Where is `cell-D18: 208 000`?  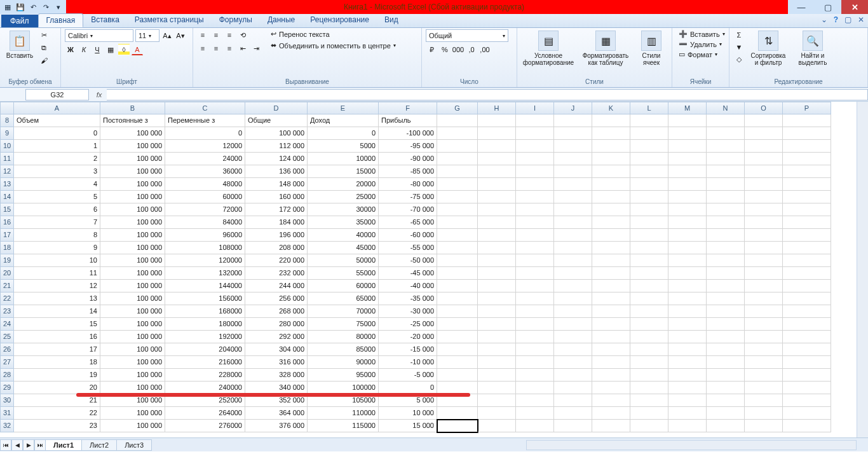 cell-D18: 208 000 is located at coordinates (276, 248).